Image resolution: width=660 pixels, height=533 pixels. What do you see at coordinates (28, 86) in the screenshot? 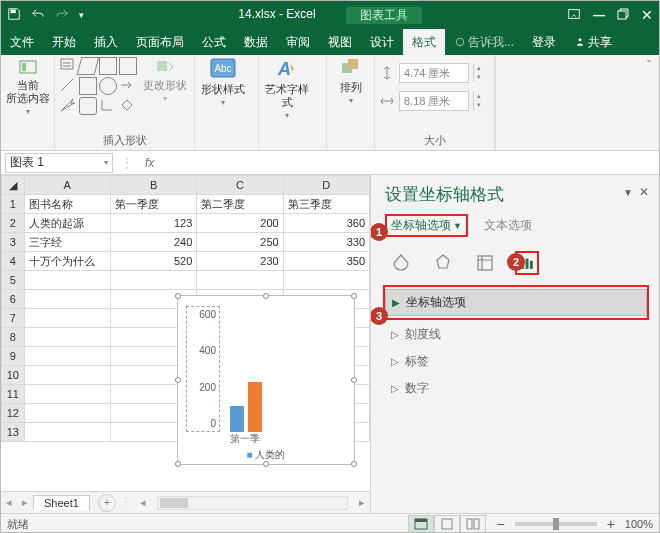
I see `current-selection-button: 当前 所选内容 ▾` at bounding box center [28, 86].